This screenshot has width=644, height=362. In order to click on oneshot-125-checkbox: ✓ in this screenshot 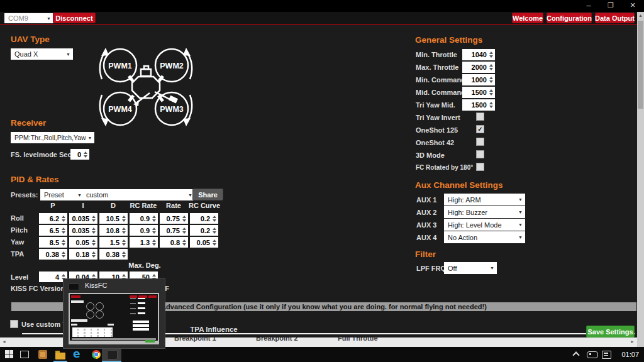, I will do `click(480, 129)`.